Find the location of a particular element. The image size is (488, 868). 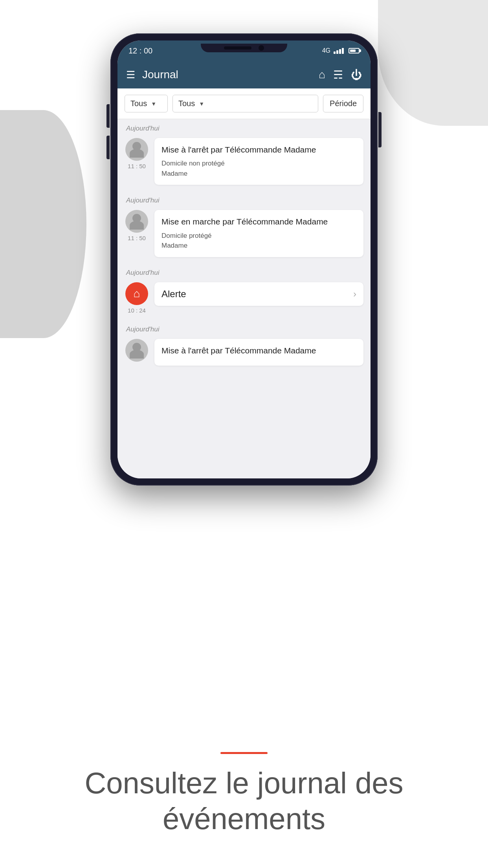

signal-bars is located at coordinates (339, 51).